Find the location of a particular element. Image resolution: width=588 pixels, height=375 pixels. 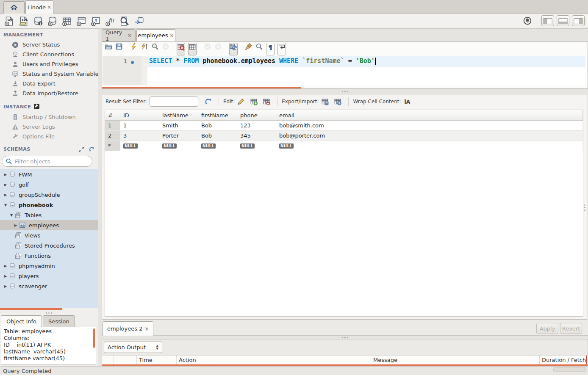

create-view-button is located at coordinates (81, 21).